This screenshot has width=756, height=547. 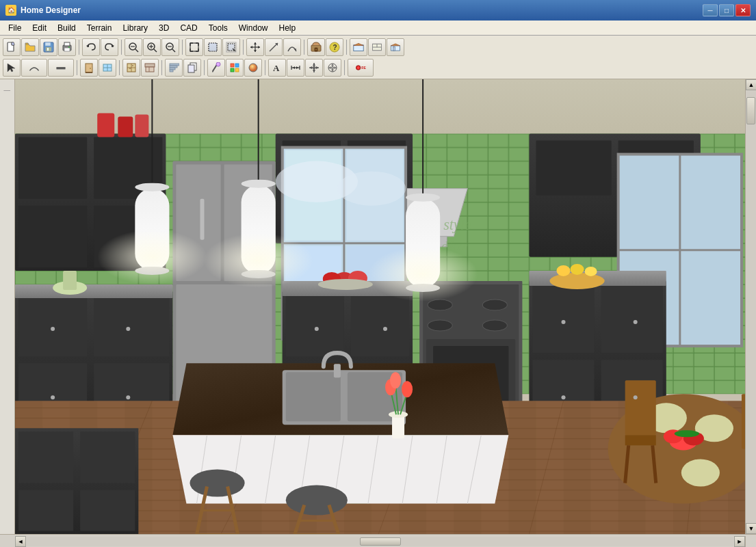 What do you see at coordinates (194, 47) in the screenshot?
I see `fill-window-button` at bounding box center [194, 47].